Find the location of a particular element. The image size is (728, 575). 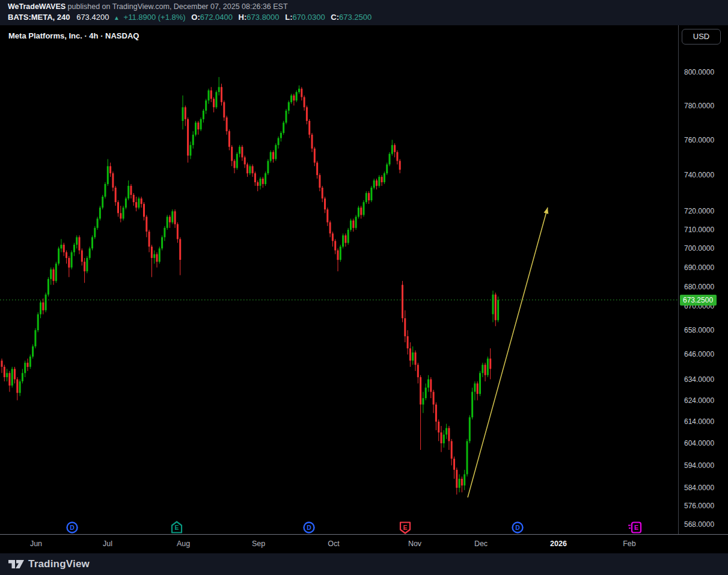

currency-toggle-button: USD is located at coordinates (701, 37).